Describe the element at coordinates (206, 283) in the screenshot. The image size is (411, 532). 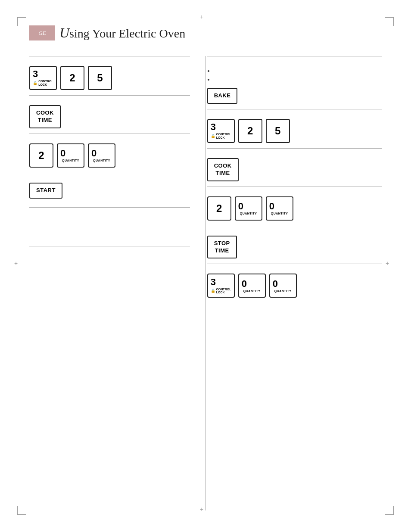
I see `column-divider` at that location.